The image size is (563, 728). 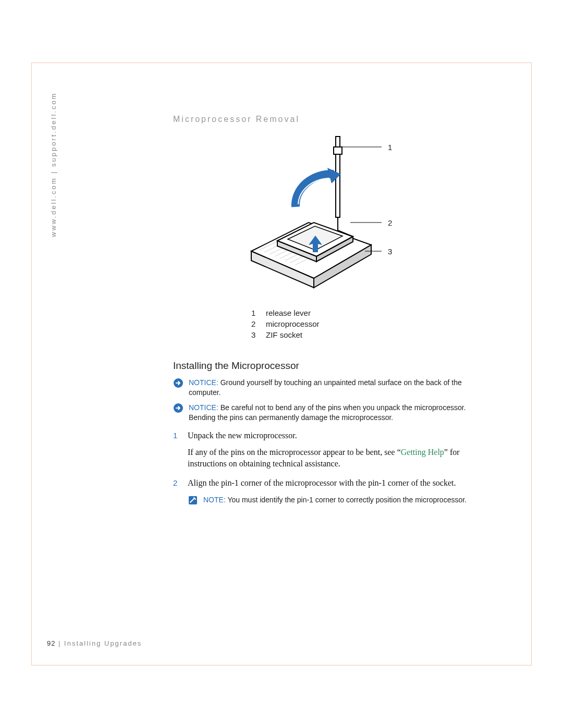 What do you see at coordinates (390, 223) in the screenshot?
I see `callout-2: 2` at bounding box center [390, 223].